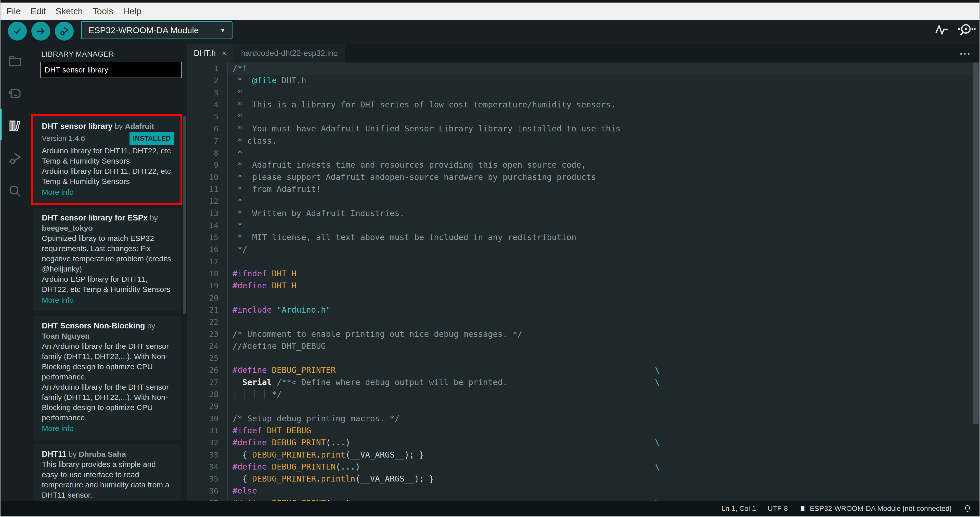  Describe the element at coordinates (108, 126) in the screenshot. I see `library-entry-title: DHT sensor library by Adafruit` at that location.